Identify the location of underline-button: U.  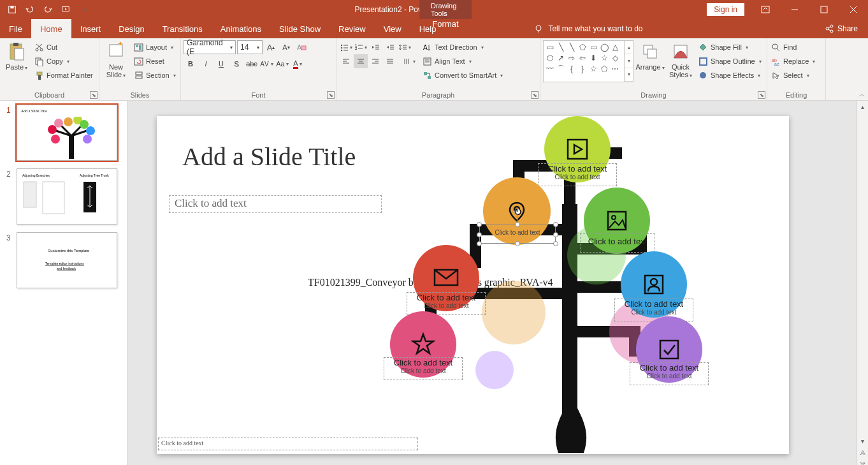
(221, 64).